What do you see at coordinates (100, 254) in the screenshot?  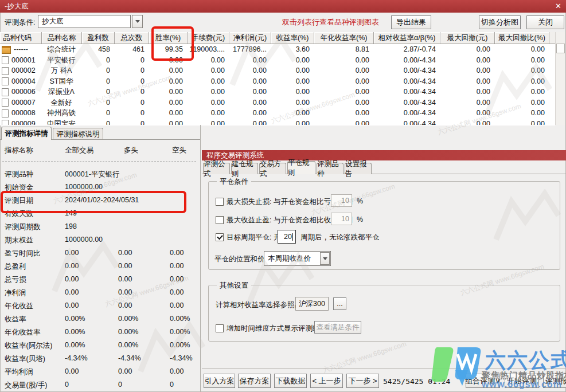 I see `detail-row: 盈亏时间比0.000.000.00` at bounding box center [100, 254].